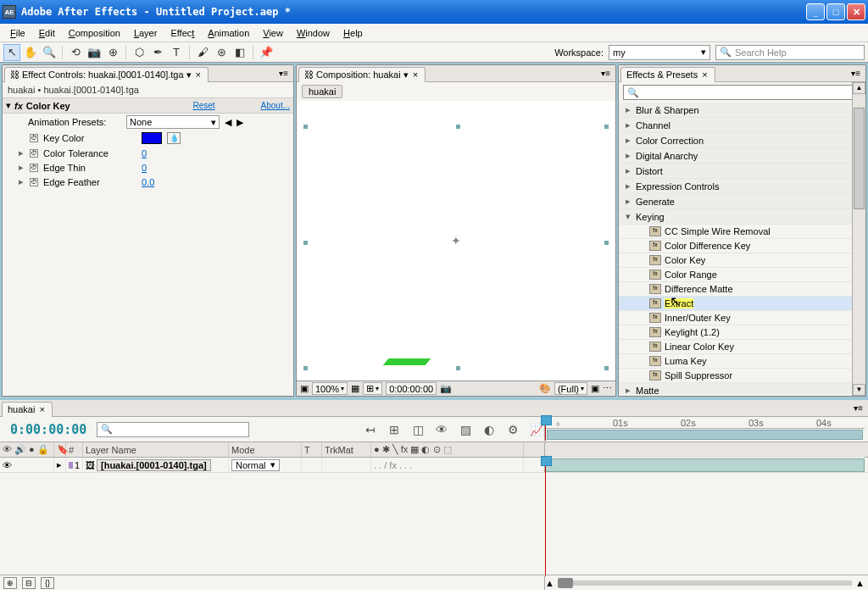 The image size is (868, 600). What do you see at coordinates (49, 53) in the screenshot?
I see `zoom-tool: 🔍` at bounding box center [49, 53].